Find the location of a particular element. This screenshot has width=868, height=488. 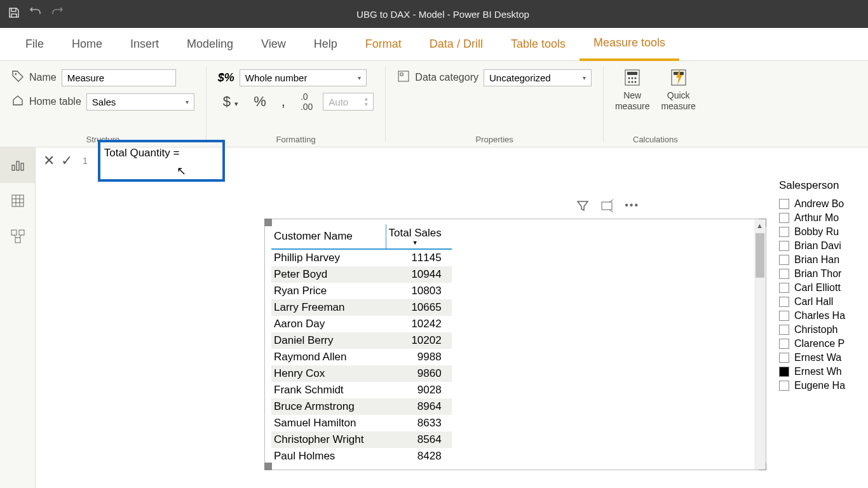

formula-bar: ✕ ✓ 1 Total Quantity = ↖ is located at coordinates (452, 161).